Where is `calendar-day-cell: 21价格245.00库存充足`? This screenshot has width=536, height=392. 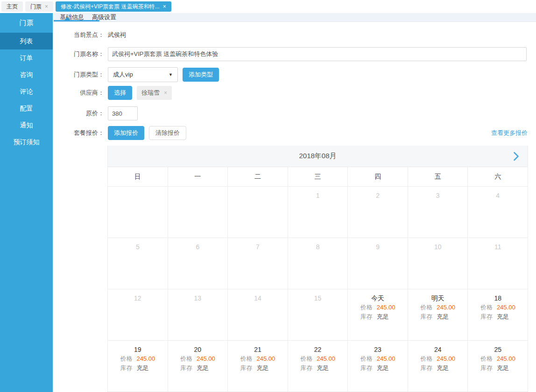 calendar-day-cell: 21价格245.00库存充足 is located at coordinates (258, 366).